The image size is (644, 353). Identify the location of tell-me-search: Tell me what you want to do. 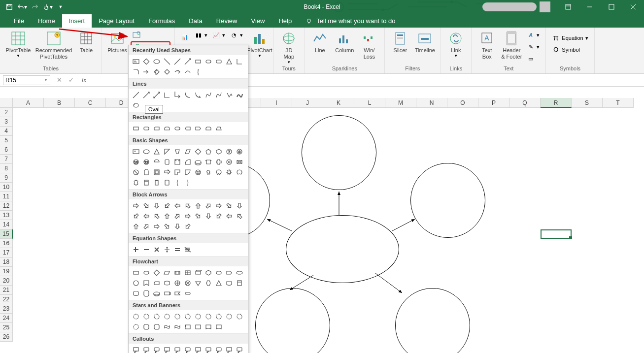
(350, 21).